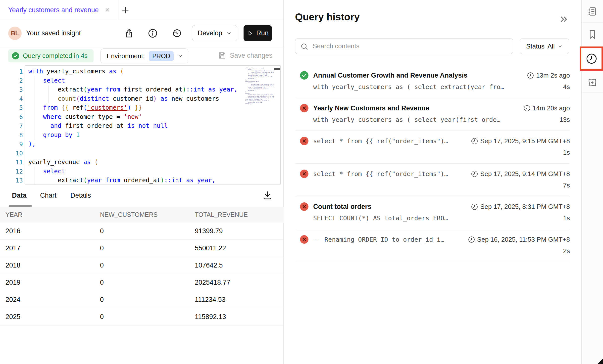 The height and width of the screenshot is (364, 603). Describe the element at coordinates (142, 195) in the screenshot. I see `results-tab-bar: Data Chart Details` at that location.